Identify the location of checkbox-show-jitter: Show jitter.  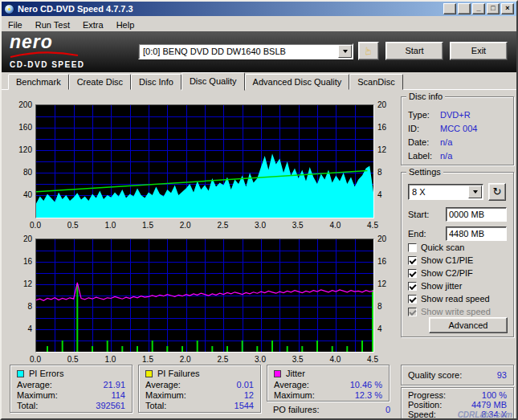
(459, 286).